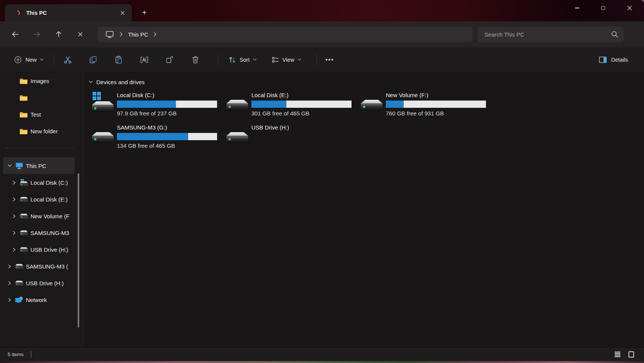 The image size is (644, 363). Describe the element at coordinates (138, 34) in the screenshot. I see `breadcrumb-segment-this-pc: This PC` at that location.